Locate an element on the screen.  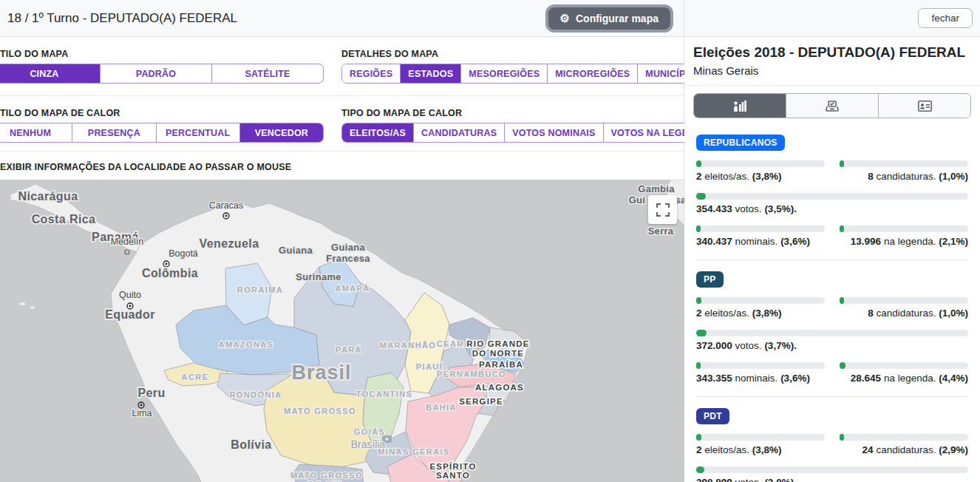
heat-nenhum: NENHUM is located at coordinates (36, 133).